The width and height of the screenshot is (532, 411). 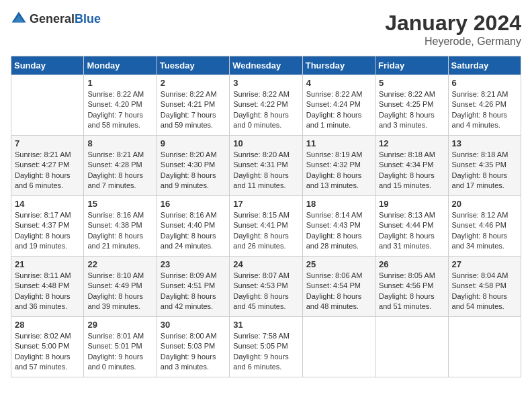 I want to click on day-info: Sunrise: 8:20 AMSunset: 4:30 PMDaylight:…, so click(x=193, y=171).